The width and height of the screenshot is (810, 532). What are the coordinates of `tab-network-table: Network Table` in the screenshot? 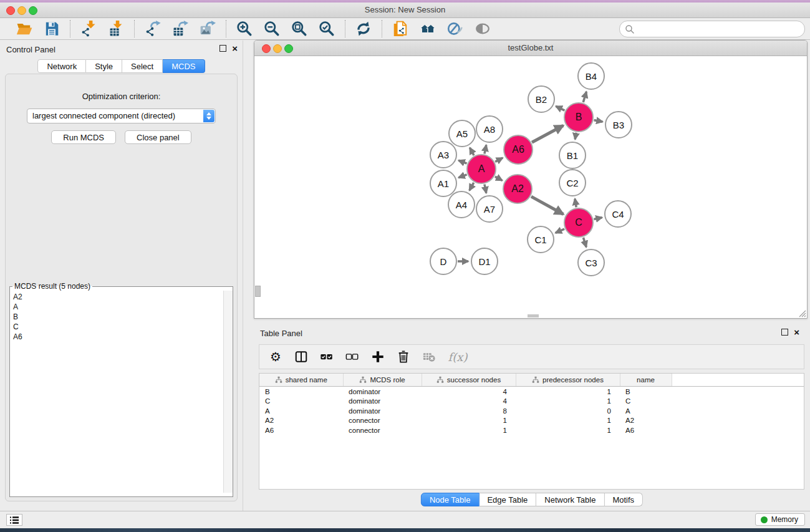 It's located at (570, 500).